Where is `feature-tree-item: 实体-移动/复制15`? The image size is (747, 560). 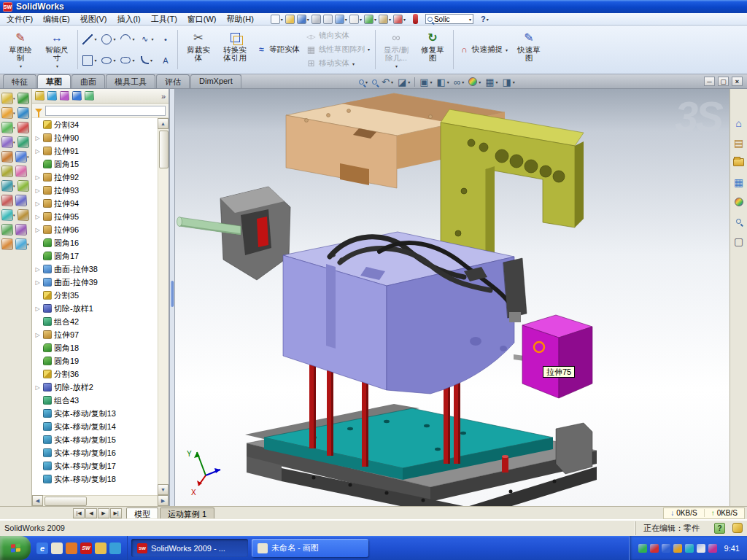
feature-tree-item: 实体-移动/复制15 is located at coordinates (95, 440).